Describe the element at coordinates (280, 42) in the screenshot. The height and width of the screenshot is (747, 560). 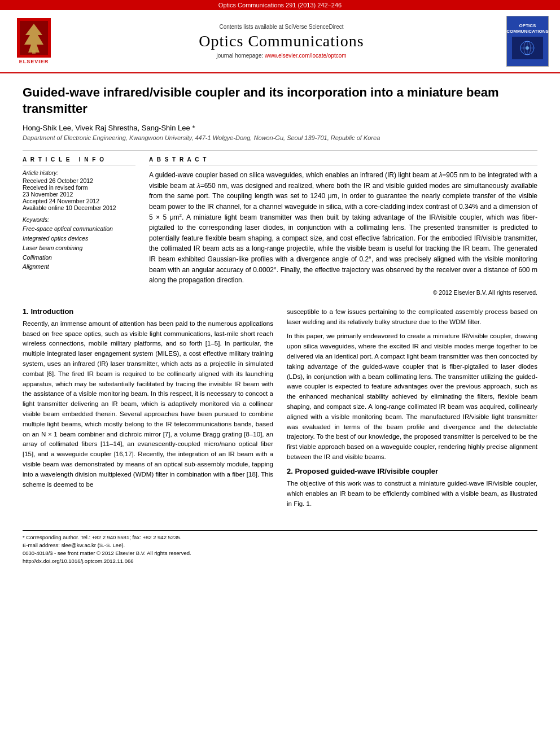
I see `journal-header: ELSEVIER Contents lists available at Sci…` at that location.